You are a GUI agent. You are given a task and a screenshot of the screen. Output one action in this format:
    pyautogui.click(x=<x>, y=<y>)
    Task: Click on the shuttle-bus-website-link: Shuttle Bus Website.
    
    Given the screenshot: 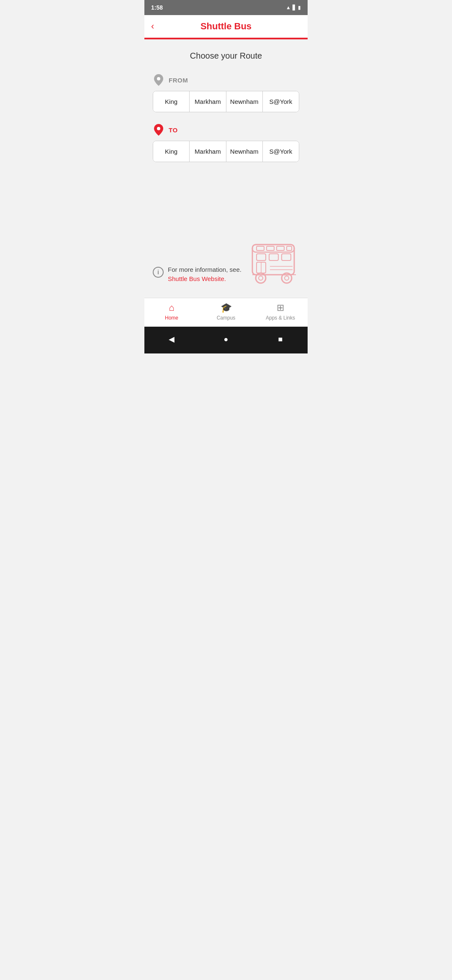 What is the action you would take?
    pyautogui.click(x=205, y=279)
    